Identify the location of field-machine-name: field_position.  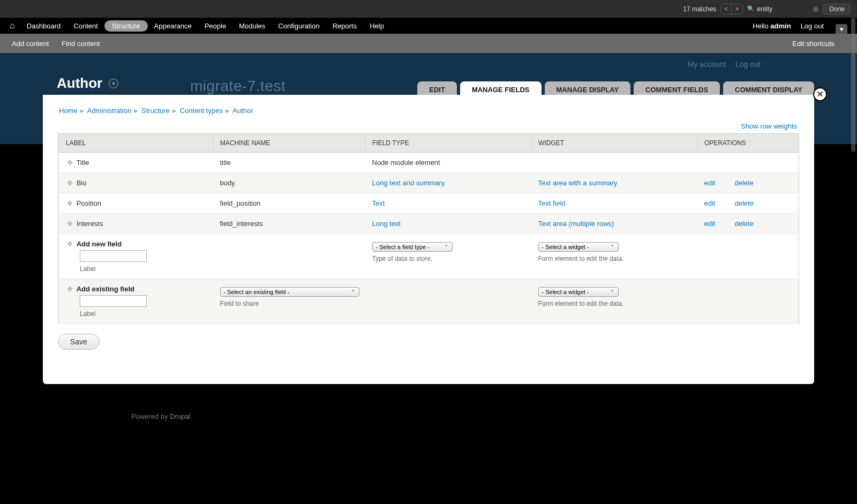
(290, 204).